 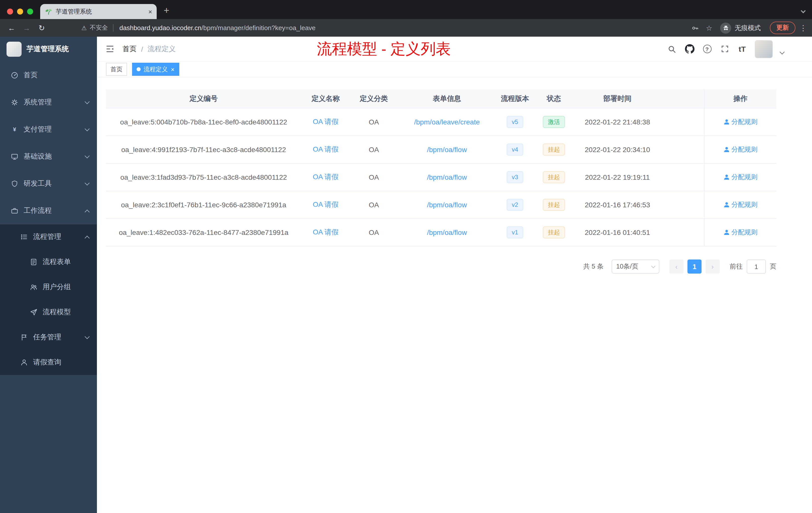 What do you see at coordinates (617, 177) in the screenshot?
I see `deploy-time: 2022-01-22 19:19:11` at bounding box center [617, 177].